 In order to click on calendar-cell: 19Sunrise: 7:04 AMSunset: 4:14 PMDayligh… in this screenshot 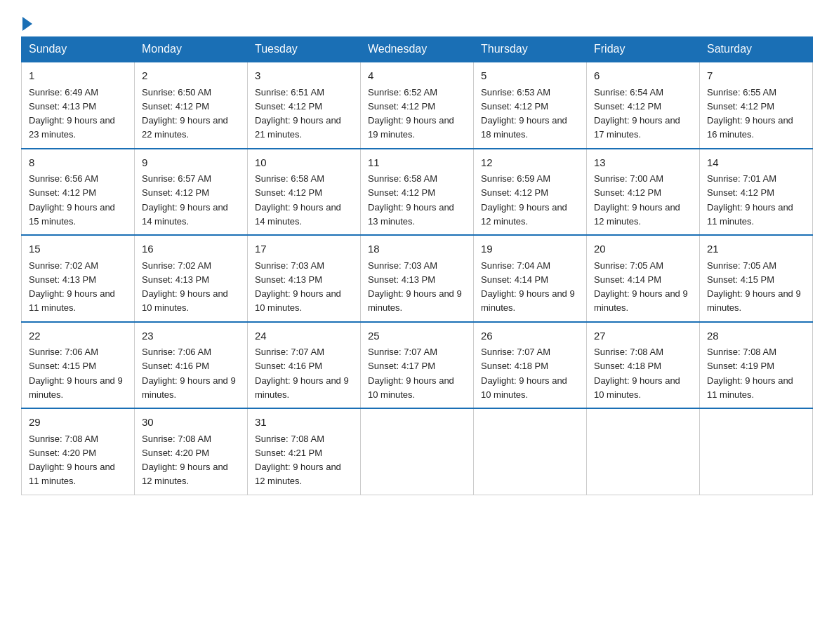, I will do `click(531, 279)`.